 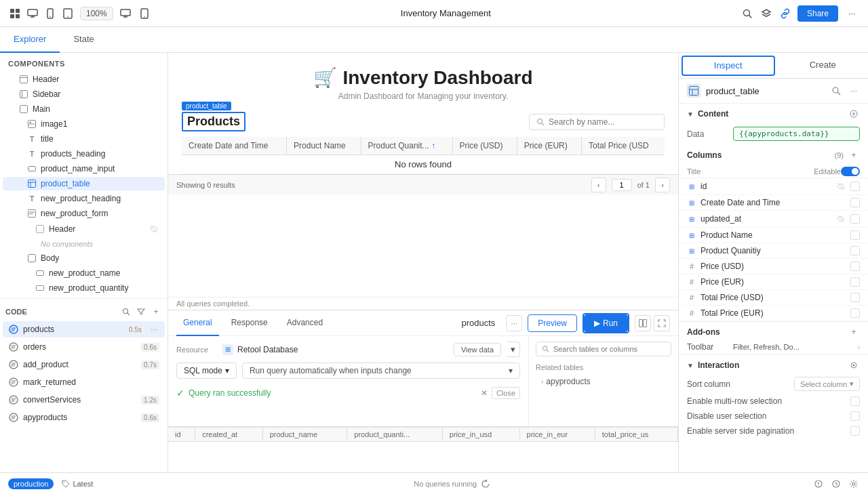 What do you see at coordinates (854, 114) in the screenshot?
I see `content-settings-icon` at bounding box center [854, 114].